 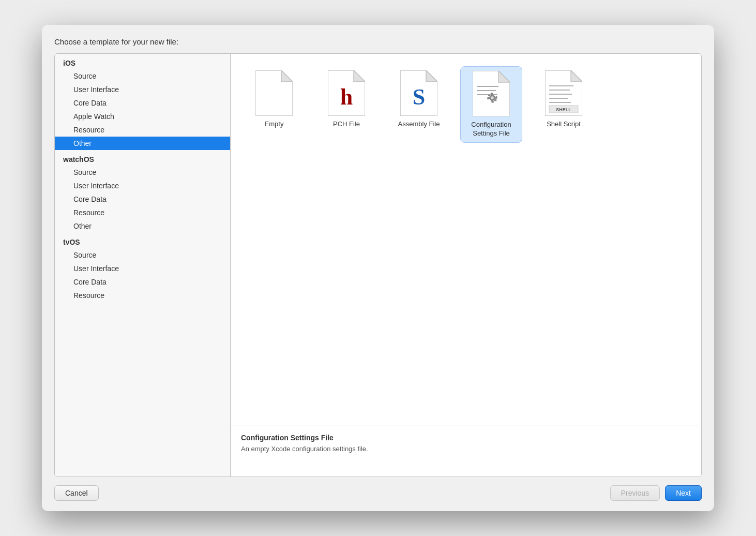 What do you see at coordinates (378, 493) in the screenshot?
I see `dialog-footer: Cancel Previous Next` at bounding box center [378, 493].